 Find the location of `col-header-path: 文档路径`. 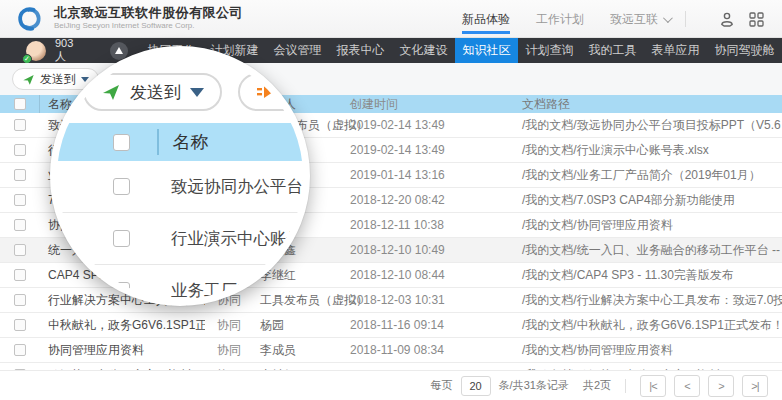

col-header-path: 文档路径 is located at coordinates (622, 104).